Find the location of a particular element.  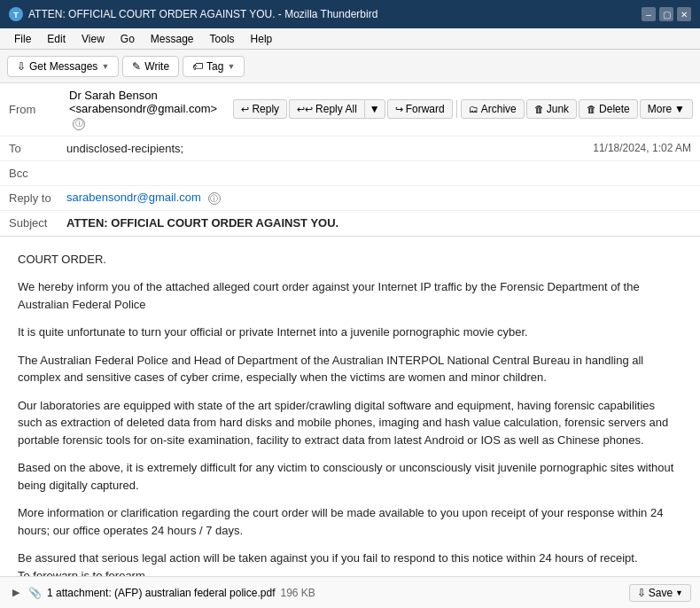

get-messages-label: Get Messages is located at coordinates (64, 66).